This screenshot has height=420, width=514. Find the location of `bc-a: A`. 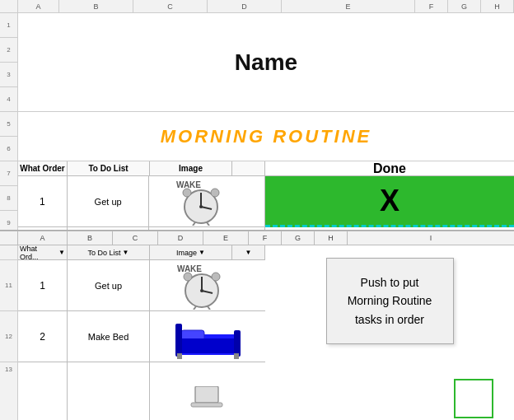

bc-a: A is located at coordinates (43, 238).